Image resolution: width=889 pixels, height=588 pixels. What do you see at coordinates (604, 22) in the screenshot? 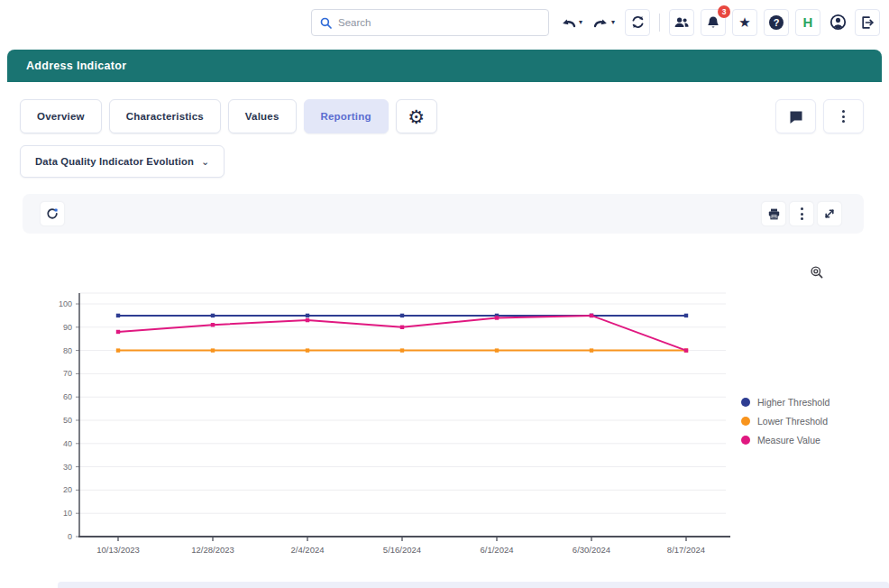
I see `redo-button: ▾` at bounding box center [604, 22].